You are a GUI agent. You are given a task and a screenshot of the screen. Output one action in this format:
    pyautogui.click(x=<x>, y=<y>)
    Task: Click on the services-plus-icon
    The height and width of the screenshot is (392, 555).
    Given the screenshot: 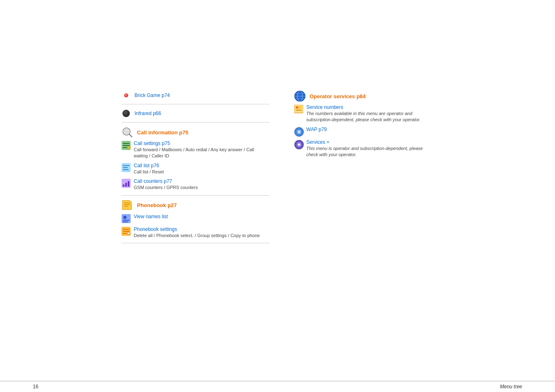 What is the action you would take?
    pyautogui.click(x=299, y=144)
    